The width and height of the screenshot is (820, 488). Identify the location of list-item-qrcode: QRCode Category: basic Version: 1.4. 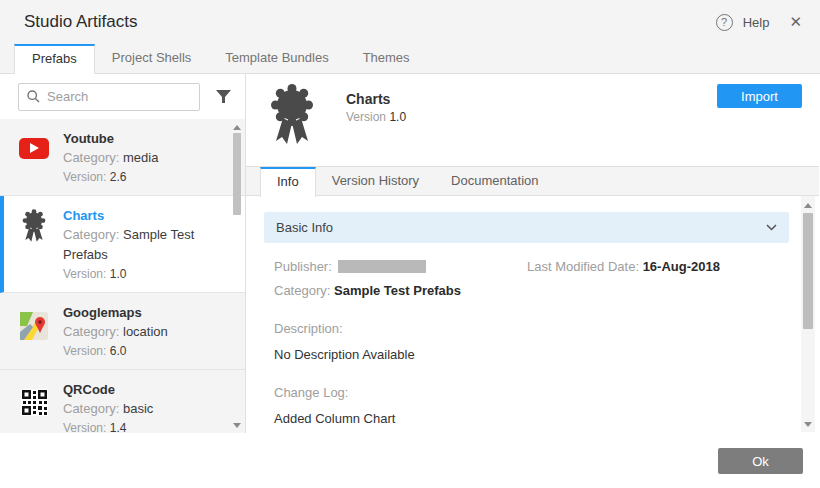
(122, 402).